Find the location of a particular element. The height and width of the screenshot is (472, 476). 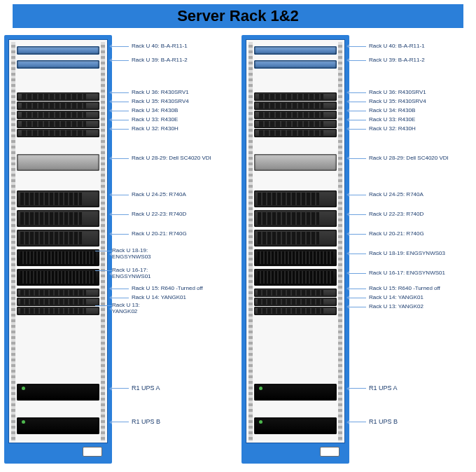

label-text: Rack U 18-19: ENGSYNWS03 is located at coordinates (407, 254).